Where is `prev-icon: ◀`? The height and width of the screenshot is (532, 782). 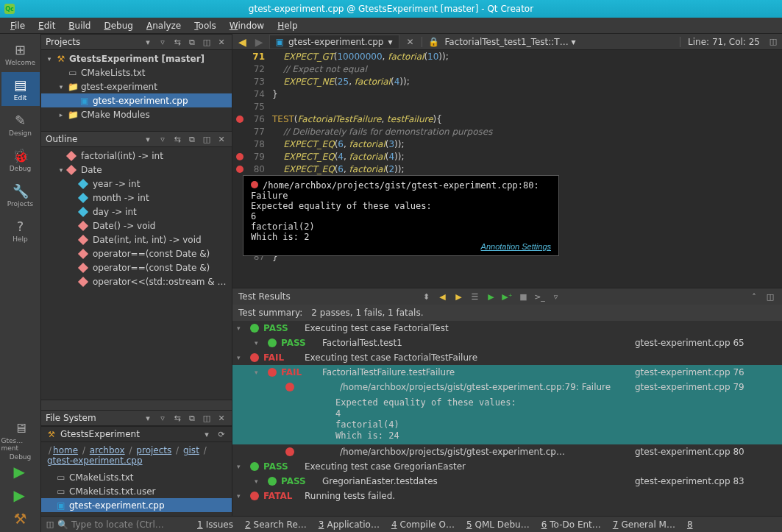 prev-icon: ◀ is located at coordinates (443, 297).